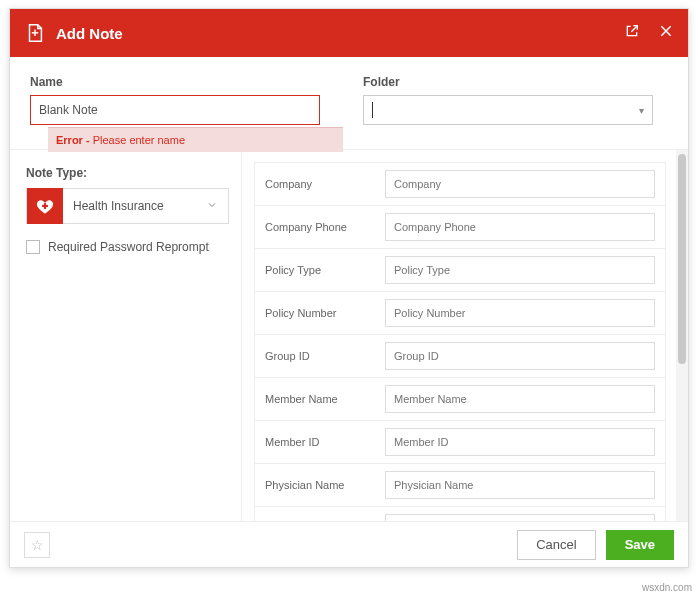 The width and height of the screenshot is (698, 595). What do you see at coordinates (460, 442) in the screenshot?
I see `field-row: Member ID` at bounding box center [460, 442].